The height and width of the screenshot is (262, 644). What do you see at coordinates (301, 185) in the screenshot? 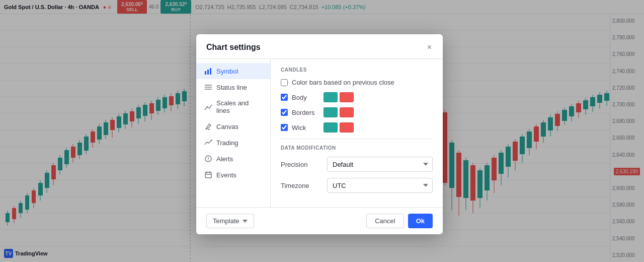
I see `timezone-label: Timezone` at bounding box center [301, 185].